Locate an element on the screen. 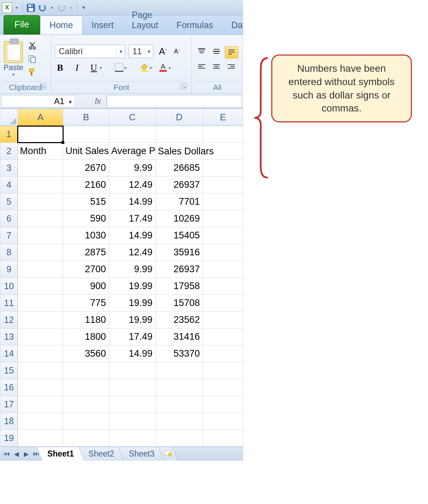 The width and height of the screenshot is (428, 504). fill-color-dropdown: ▾ is located at coordinates (151, 68).